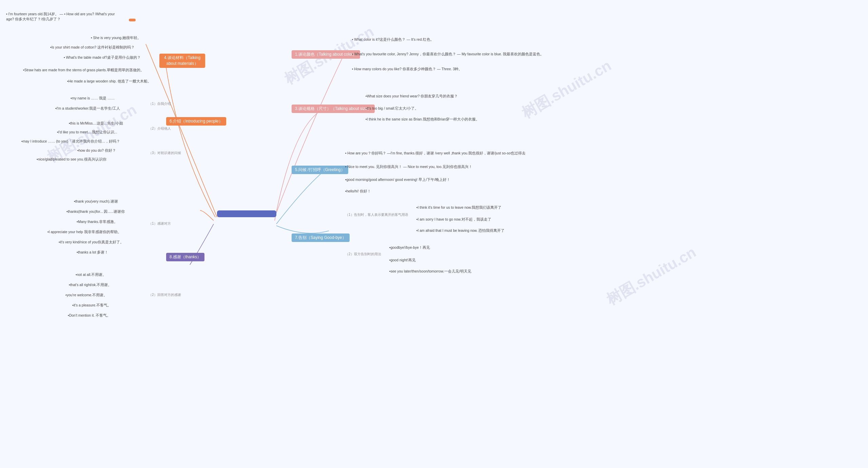  What do you see at coordinates (116, 38) in the screenshot?
I see `age-item-2: • She is very young.她很年轻。` at bounding box center [116, 38].